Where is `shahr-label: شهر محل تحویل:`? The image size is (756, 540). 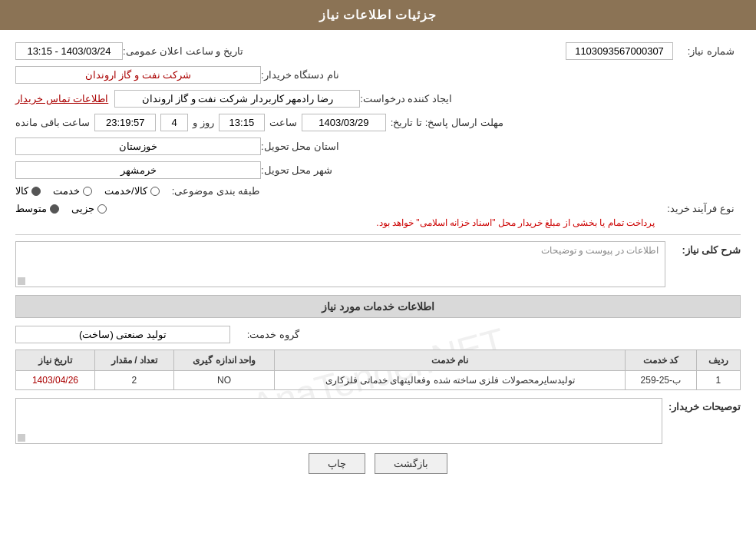 shahr-label: شهر محل تحویل: is located at coordinates (296, 171).